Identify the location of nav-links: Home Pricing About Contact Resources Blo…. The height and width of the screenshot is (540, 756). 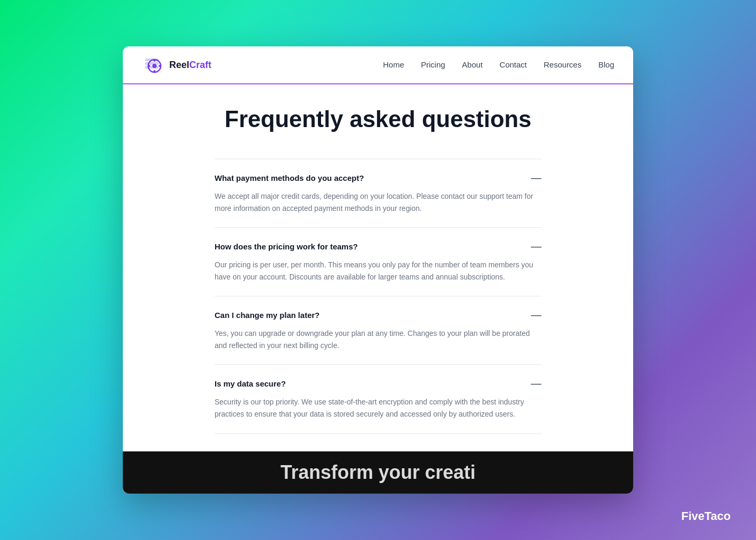
(499, 65).